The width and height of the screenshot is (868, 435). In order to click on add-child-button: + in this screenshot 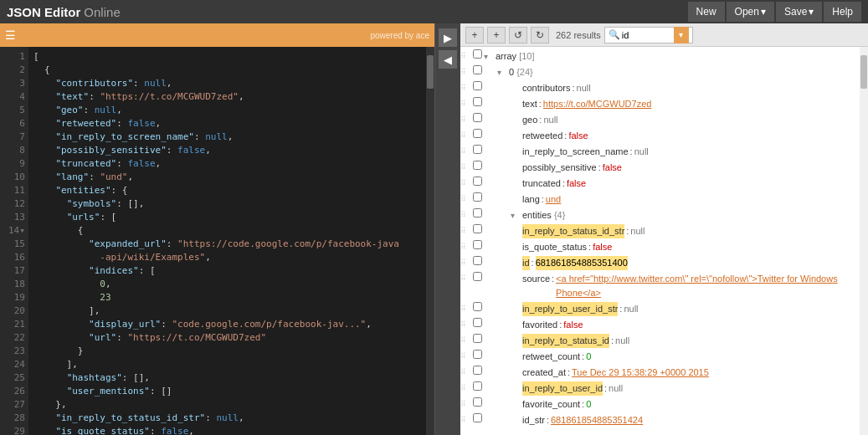, I will do `click(496, 35)`.